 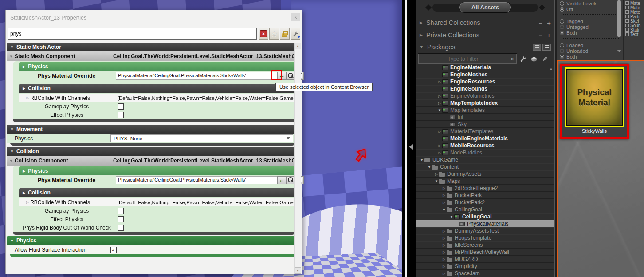 What do you see at coordinates (619, 19) in the screenshot?
I see `filter-scrollbar` at bounding box center [619, 19].